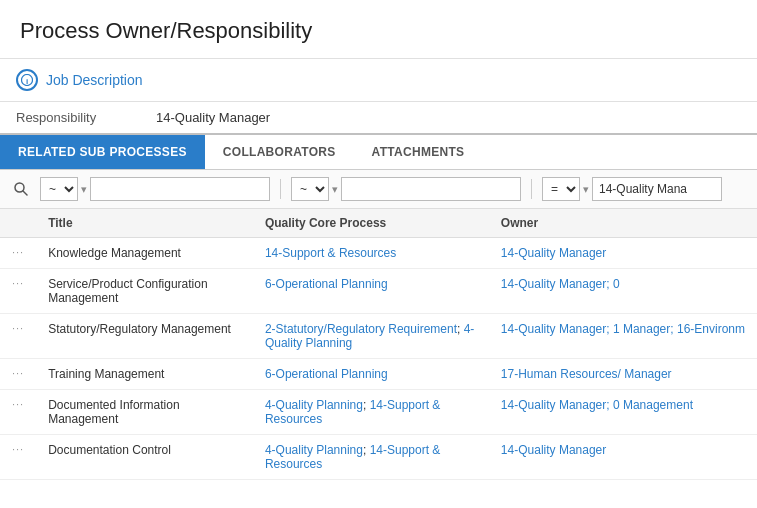 Image resolution: width=757 pixels, height=508 pixels. What do you see at coordinates (378, 30) in the screenshot?
I see `page-title: Process Owner/Responsibility` at bounding box center [378, 30].